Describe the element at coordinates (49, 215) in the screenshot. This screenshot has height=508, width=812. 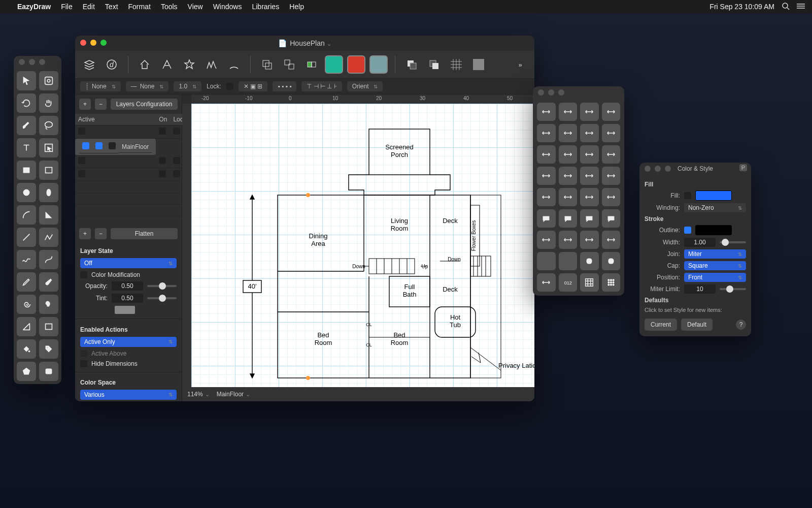
I see `tool-wedge` at that location.